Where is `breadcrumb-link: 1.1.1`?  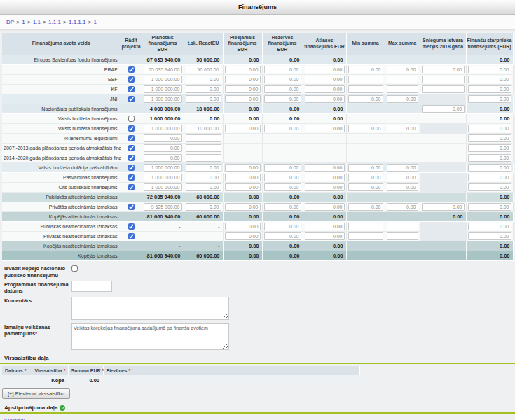 breadcrumb-link: 1.1.1 is located at coordinates (55, 22).